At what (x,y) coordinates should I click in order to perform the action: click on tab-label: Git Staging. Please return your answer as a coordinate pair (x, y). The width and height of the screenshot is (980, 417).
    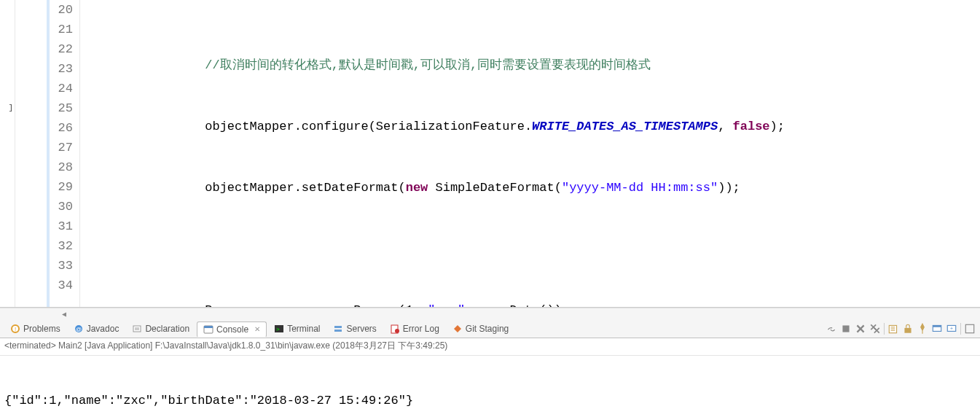
    Looking at the image, I should click on (487, 329).